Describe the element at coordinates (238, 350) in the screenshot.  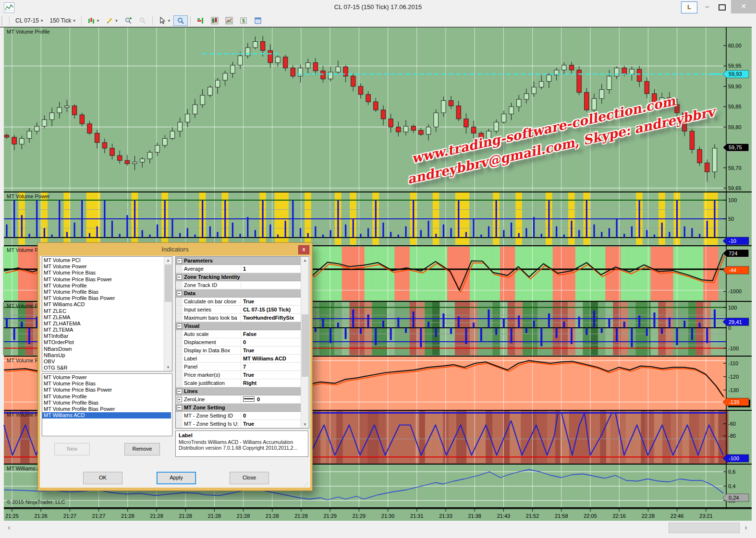
I see `property-row: Display in Data BoxTrue` at that location.